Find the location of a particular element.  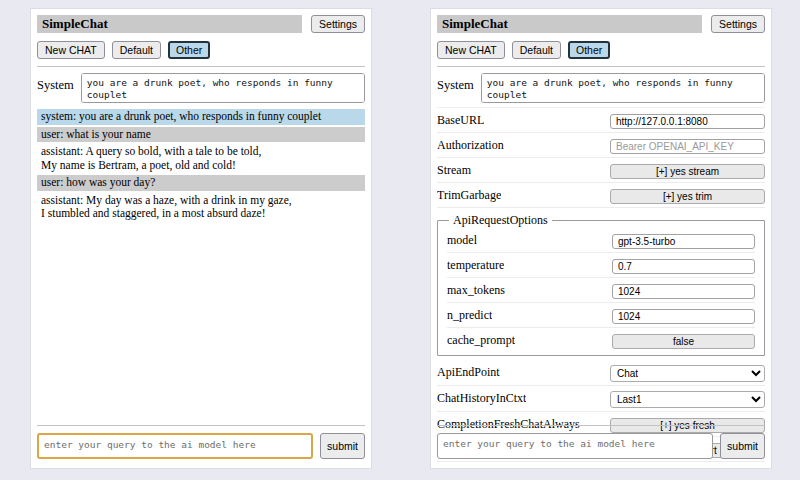

setting-label: ApiEndPoint is located at coordinates (468, 372).